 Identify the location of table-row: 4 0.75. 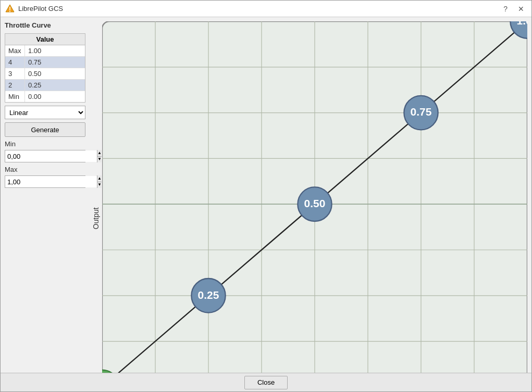
(45, 62).